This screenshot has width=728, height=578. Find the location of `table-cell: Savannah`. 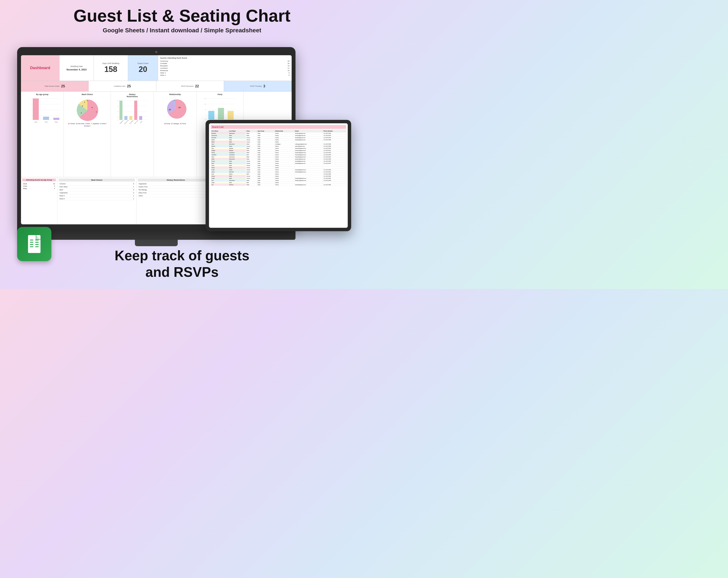

table-cell: Savannah is located at coordinates (220, 136).